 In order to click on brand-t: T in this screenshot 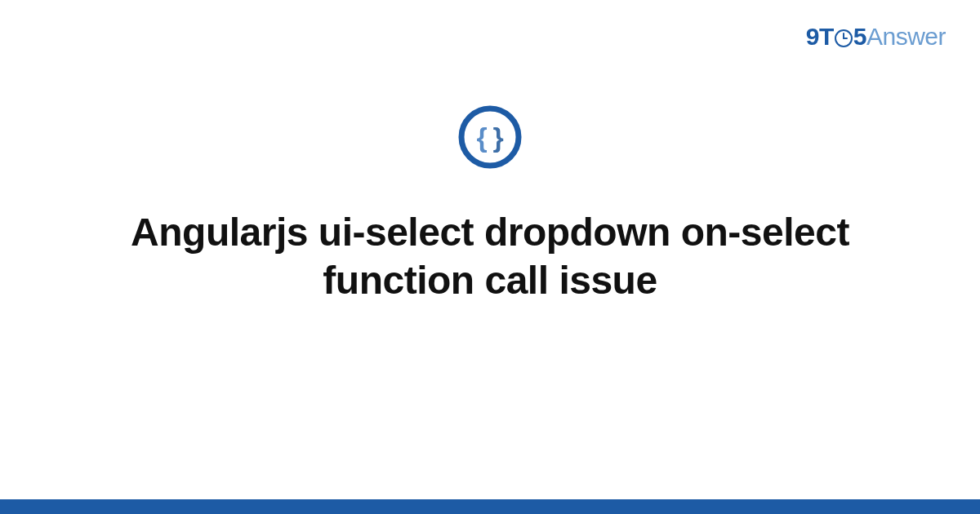, I will do `click(826, 36)`.